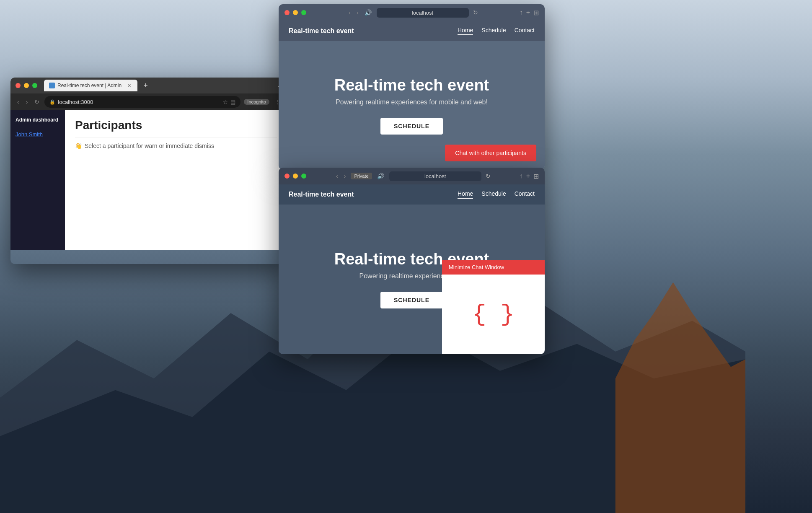 The image size is (812, 513). Describe the element at coordinates (304, 13) in the screenshot. I see `event1-fullscreen-btn` at that location.